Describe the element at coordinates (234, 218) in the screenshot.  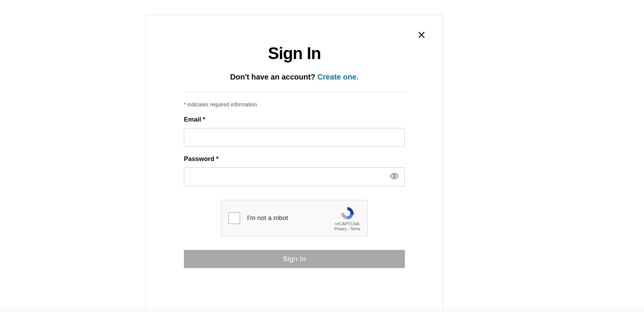
I see `recaptcha-checkbox` at that location.